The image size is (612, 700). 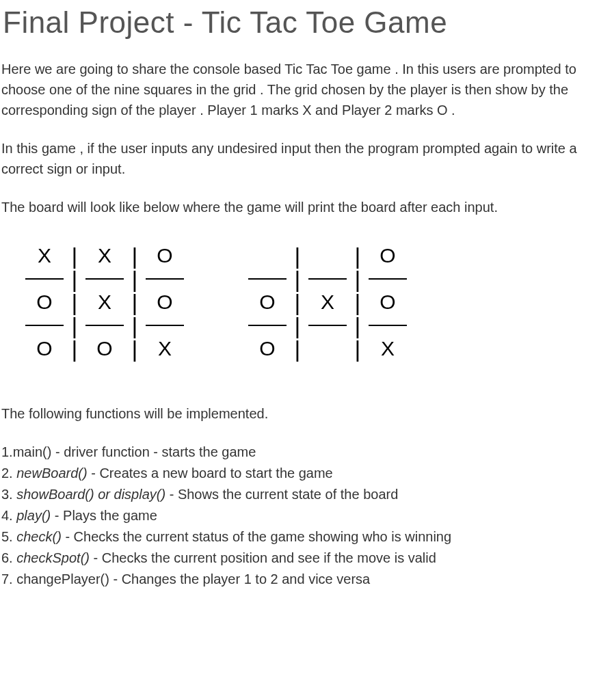 I want to click on function-item: 3. showBoard() or display() - Shows the …, so click(x=306, y=495).